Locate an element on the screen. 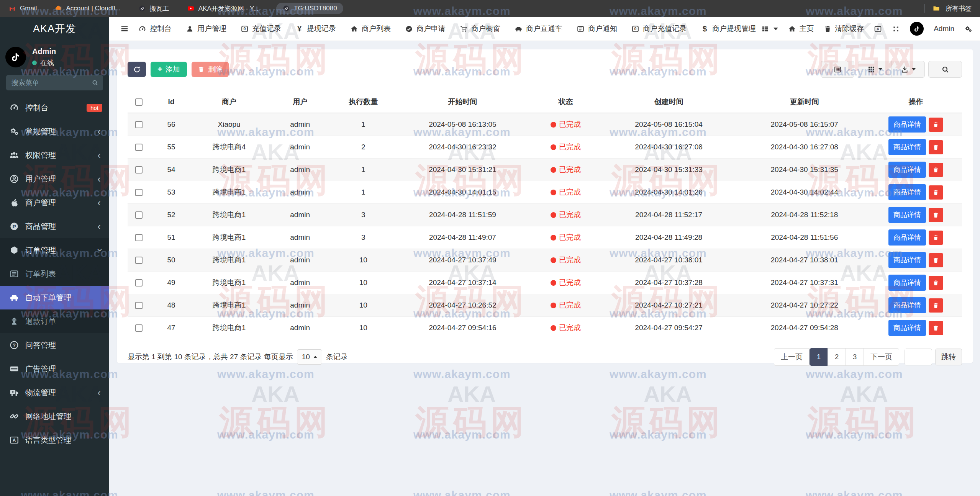 The height and width of the screenshot is (496, 980). bookmark-cloudflare-account: Account | Cloudfl... is located at coordinates (87, 8).